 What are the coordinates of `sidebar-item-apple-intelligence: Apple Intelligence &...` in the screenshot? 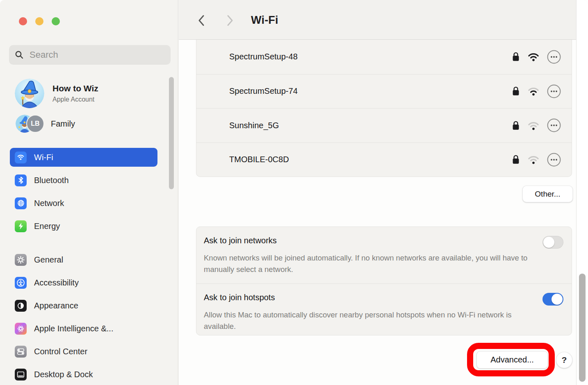 It's located at (84, 328).